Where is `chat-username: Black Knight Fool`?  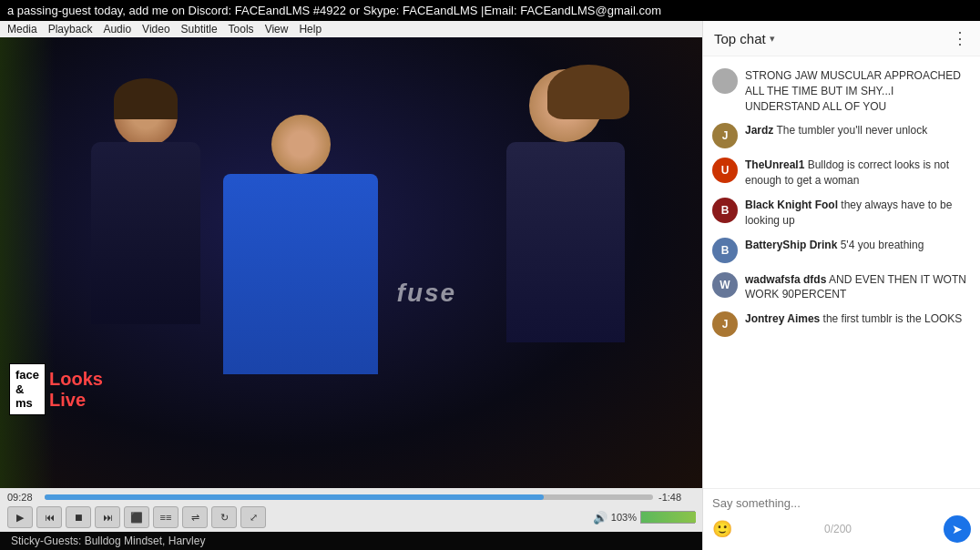
chat-username: Black Knight Fool is located at coordinates (791, 205).